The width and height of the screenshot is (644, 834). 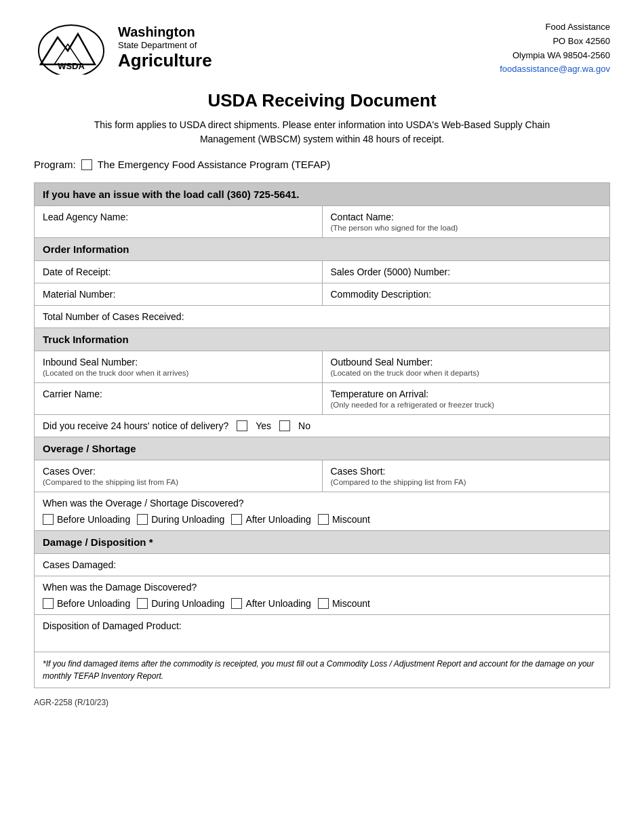 I want to click on seal-numbers-row: Inbound Seal Number: (Located on the tru…, so click(x=323, y=368).